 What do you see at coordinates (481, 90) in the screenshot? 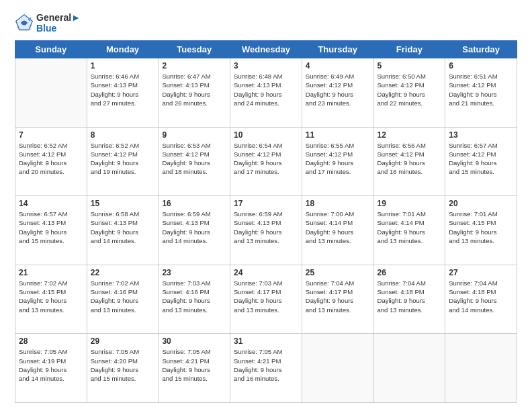
I see `day-info: Sunrise: 6:51 AMSunset: 4:12 PMDaylight:…` at bounding box center [481, 90].